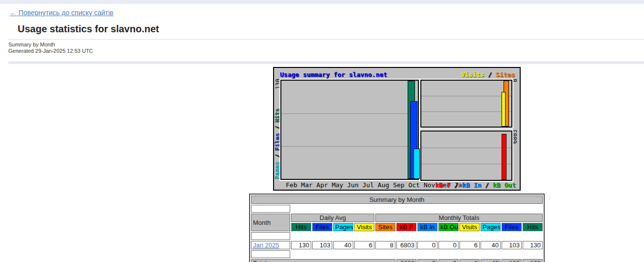 The height and width of the screenshot is (262, 644). Describe the element at coordinates (532, 261) in the screenshot. I see `totals-cell: 130` at that location.